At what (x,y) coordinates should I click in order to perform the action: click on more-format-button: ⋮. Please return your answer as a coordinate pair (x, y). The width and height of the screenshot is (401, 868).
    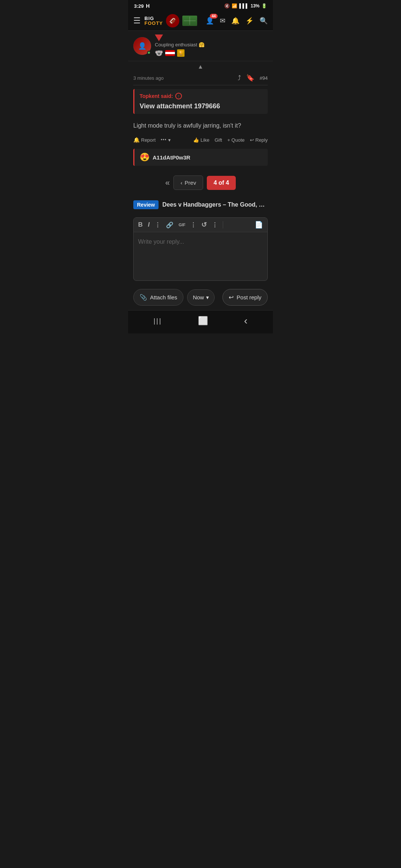
    Looking at the image, I should click on (158, 225).